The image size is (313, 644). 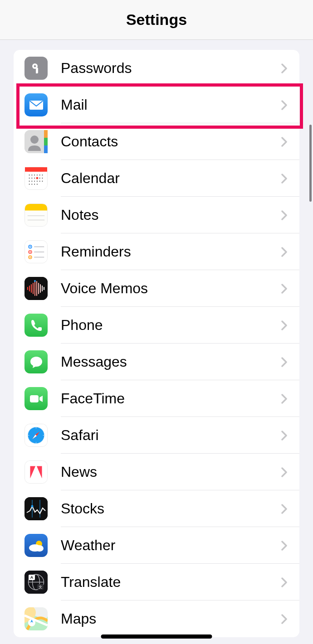 What do you see at coordinates (171, 472) in the screenshot?
I see `row-label: News` at bounding box center [171, 472].